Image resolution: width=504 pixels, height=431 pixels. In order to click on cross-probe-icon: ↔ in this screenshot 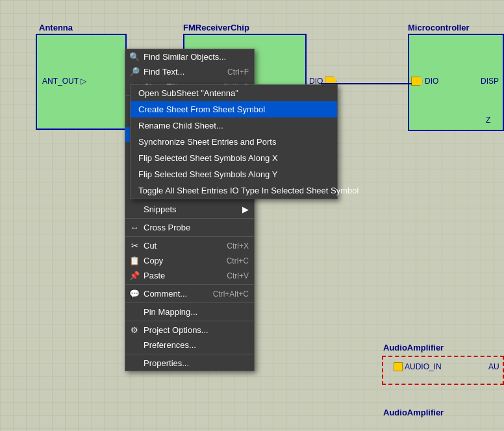, I will do `click(134, 228)`.